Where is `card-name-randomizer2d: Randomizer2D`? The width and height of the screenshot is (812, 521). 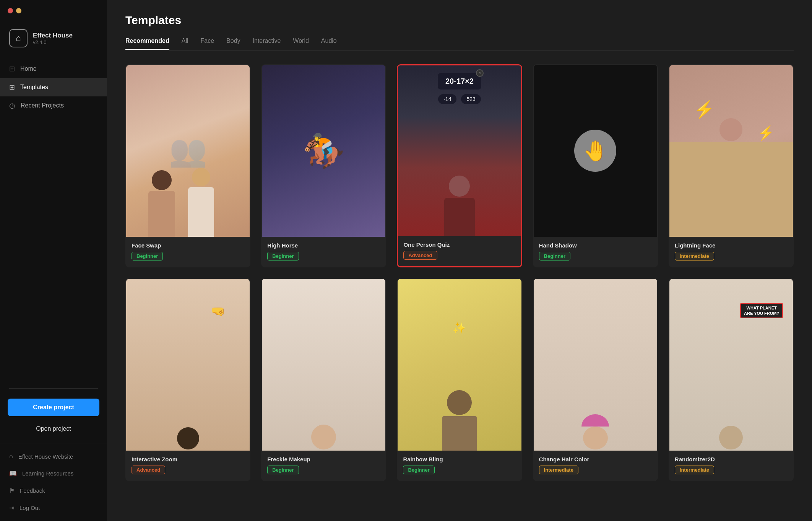
card-name-randomizer2d: Randomizer2D is located at coordinates (731, 459).